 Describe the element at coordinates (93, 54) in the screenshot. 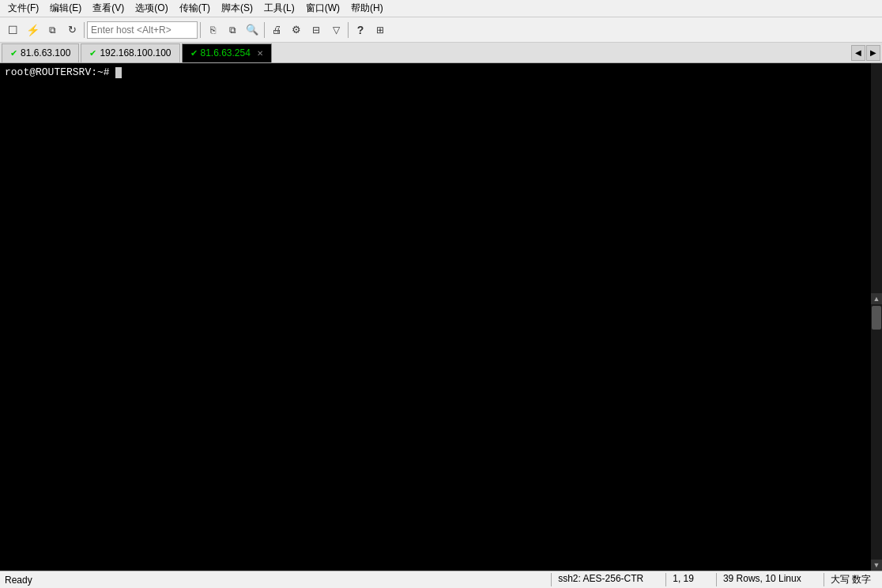

I see `tab-connected-icon-2: ✔` at that location.